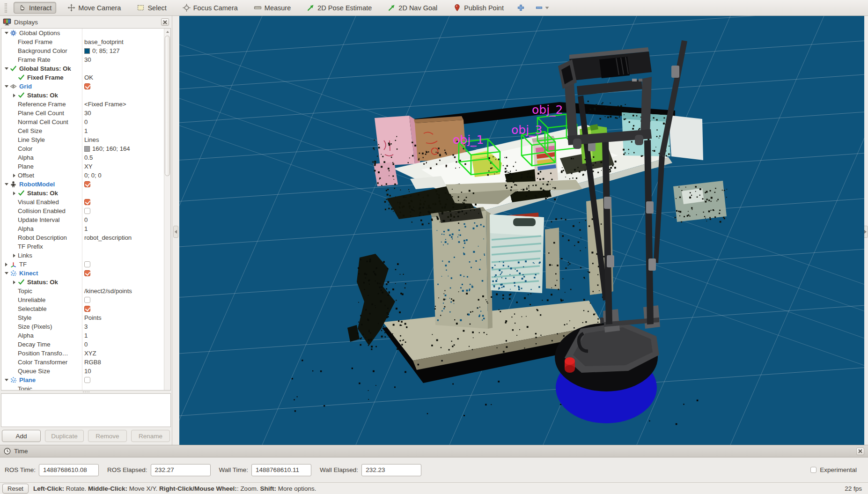 This screenshot has height=494, width=868. Describe the element at coordinates (547, 8) in the screenshot. I see `toolbar-overflow-caret-icon` at that location.